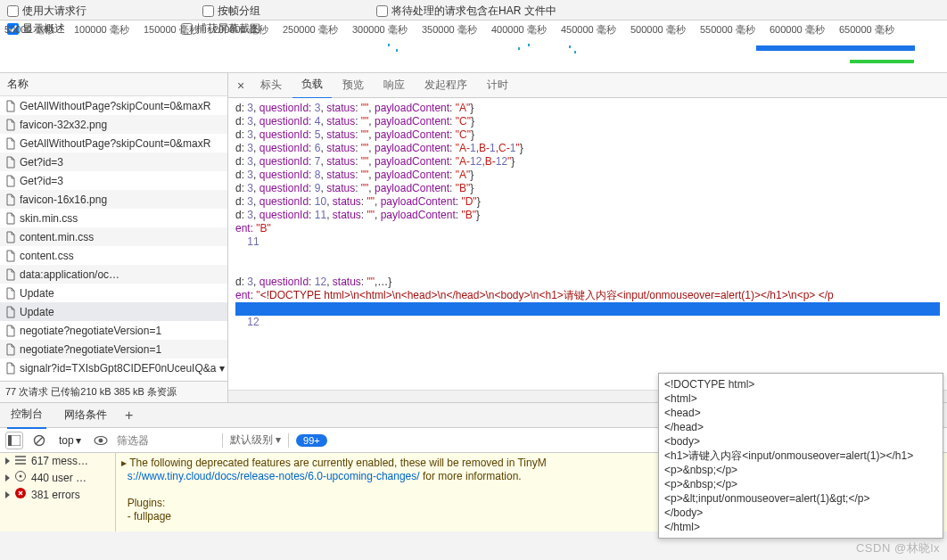 Image resolution: width=947 pixels, height=560 pixels. Describe the element at coordinates (588, 86) in the screenshot. I see `detail-tabs: × 标头负载预览响应发起程序计时` at that location.